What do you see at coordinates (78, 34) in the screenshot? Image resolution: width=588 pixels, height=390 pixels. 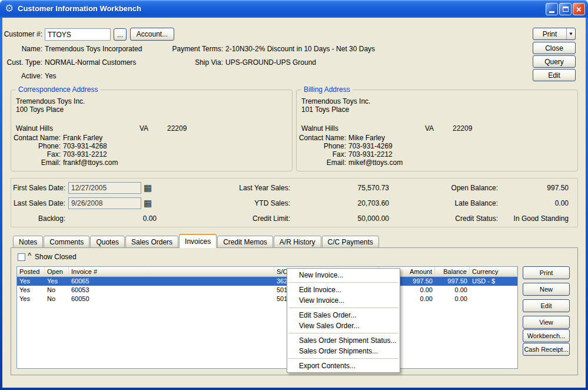 I see `customer-number-input` at bounding box center [78, 34].